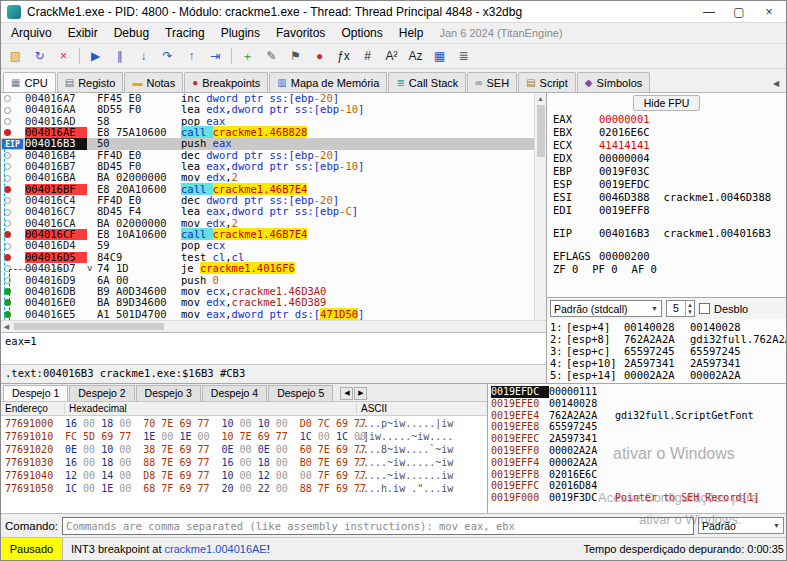 The image size is (787, 561). I want to click on disasm-row: 004016AEE8 75A10600call crackme1.46B828, so click(268, 132).